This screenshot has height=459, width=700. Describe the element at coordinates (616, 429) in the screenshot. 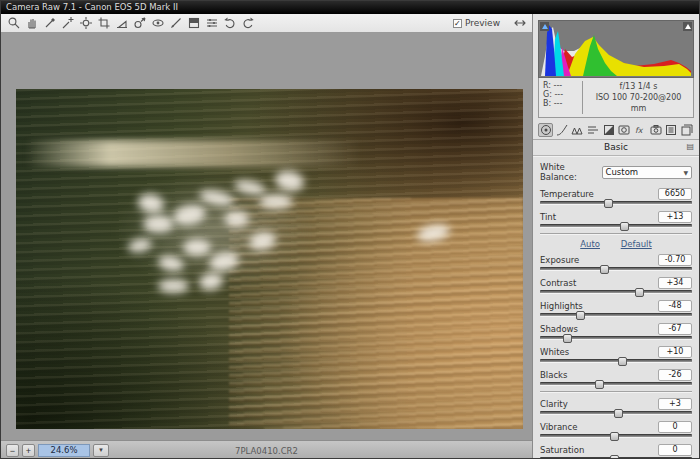

I see `slider-vibrance: Vibrance0` at that location.